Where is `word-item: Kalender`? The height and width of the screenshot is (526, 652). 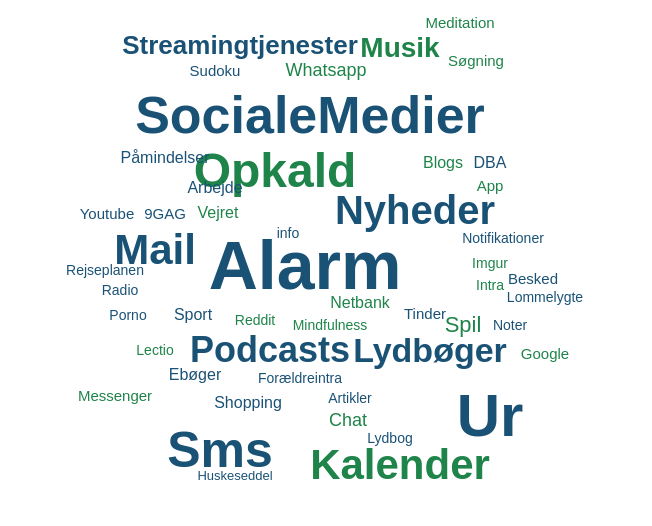
word-item: Kalender is located at coordinates (400, 465).